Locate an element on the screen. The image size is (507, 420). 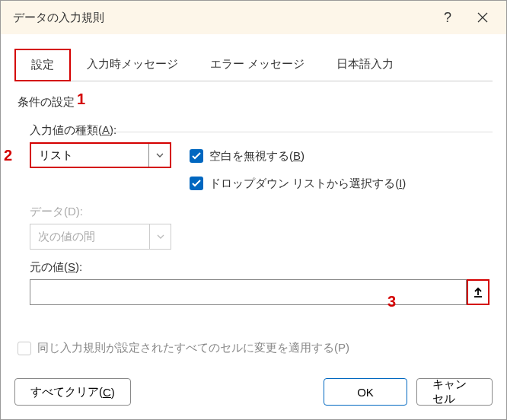
clear-all-button: すべてクリア(C) is located at coordinates (73, 392).